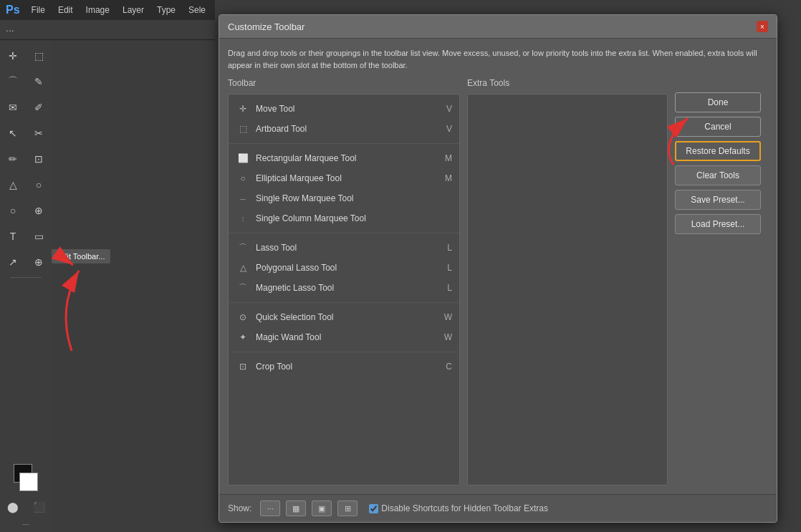 Image resolution: width=801 pixels, height=532 pixels. I want to click on menu-type: Type, so click(166, 10).